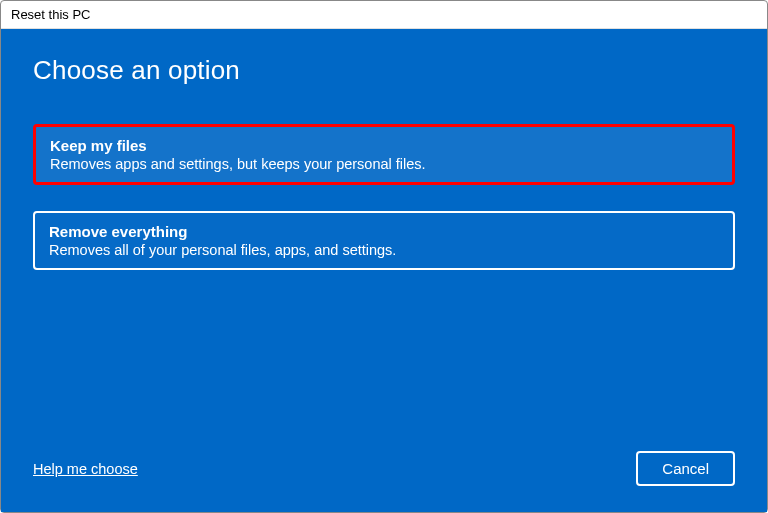  Describe the element at coordinates (50, 14) in the screenshot. I see `window-title: Reset this PC` at that location.